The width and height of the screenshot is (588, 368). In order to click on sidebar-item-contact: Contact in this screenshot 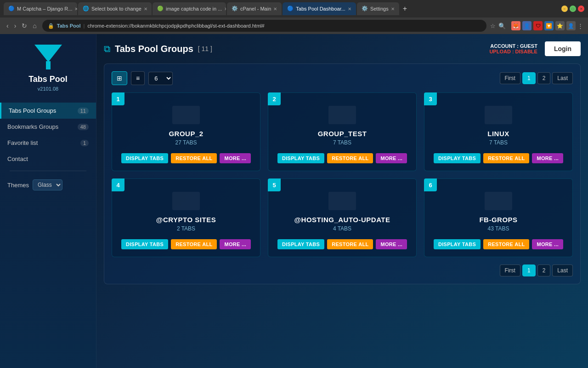, I will do `click(48, 159)`.